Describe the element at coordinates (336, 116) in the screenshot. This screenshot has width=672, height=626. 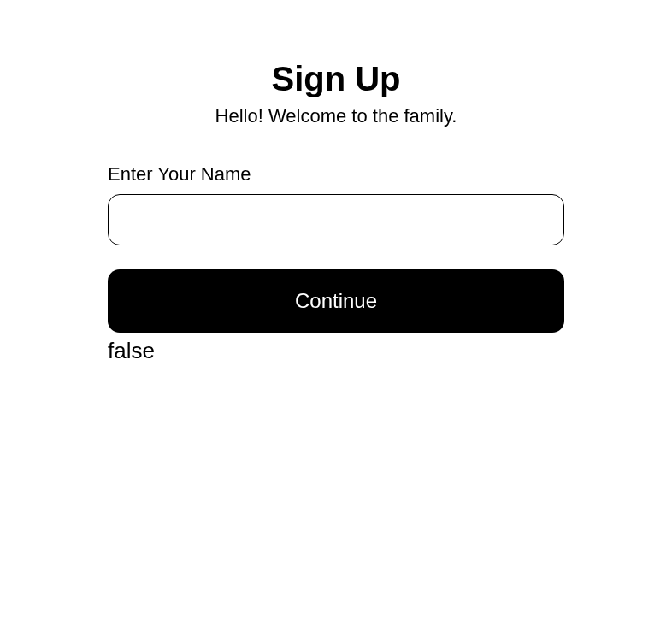
I see `page-subtitle: Hello! Welcome to the family.` at that location.